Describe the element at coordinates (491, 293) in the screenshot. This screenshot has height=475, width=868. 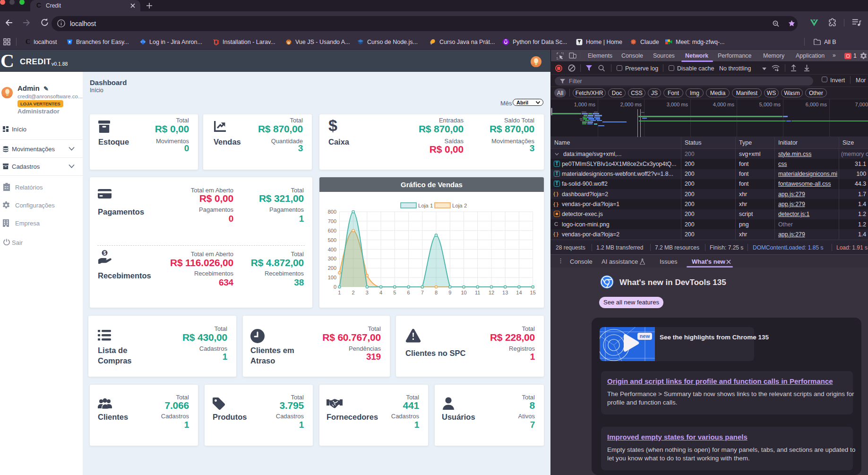
I see `svg-text: 12` at that location.